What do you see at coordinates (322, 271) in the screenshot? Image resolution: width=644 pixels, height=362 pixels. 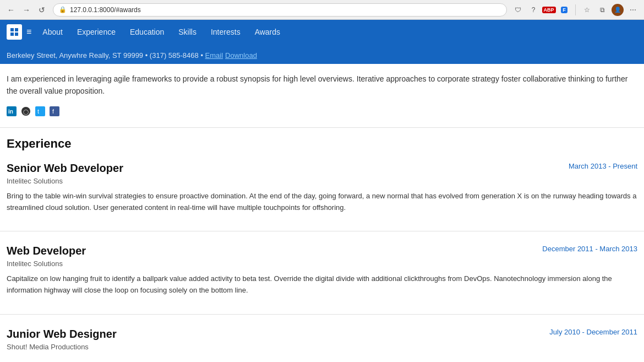 I see `experience-item-2: Web Developer December 2011 - March 2013…` at bounding box center [322, 271].